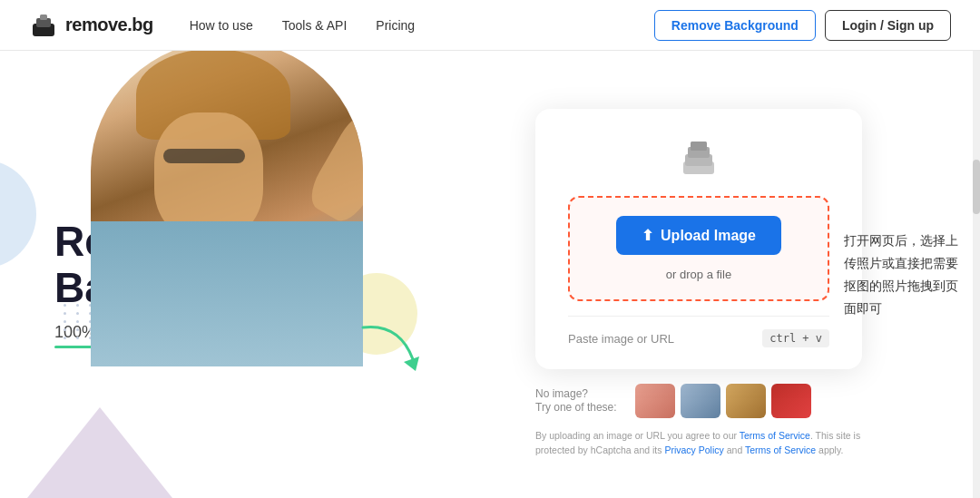 This screenshot has height=498, width=980. What do you see at coordinates (699, 236) in the screenshot?
I see `upload-image-button: ⬆ Upload Image` at bounding box center [699, 236].